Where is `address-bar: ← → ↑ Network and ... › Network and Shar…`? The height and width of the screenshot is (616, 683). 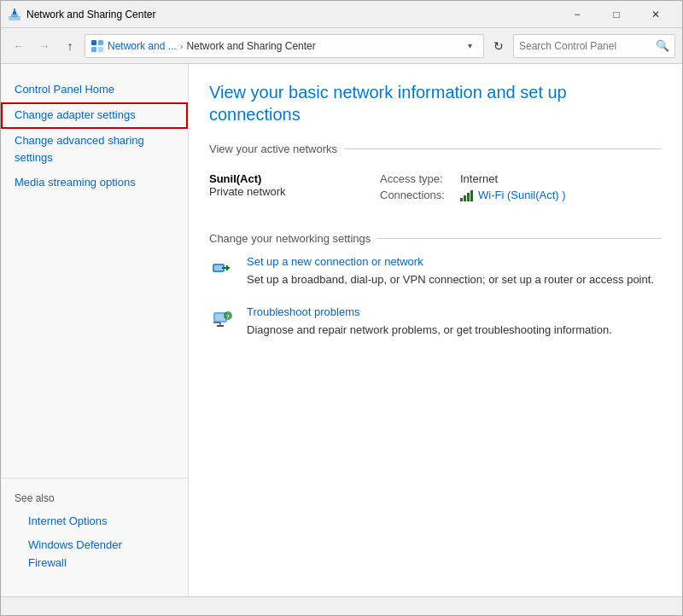 address-bar: ← → ↑ Network and ... › Network and Shar… is located at coordinates (342, 46).